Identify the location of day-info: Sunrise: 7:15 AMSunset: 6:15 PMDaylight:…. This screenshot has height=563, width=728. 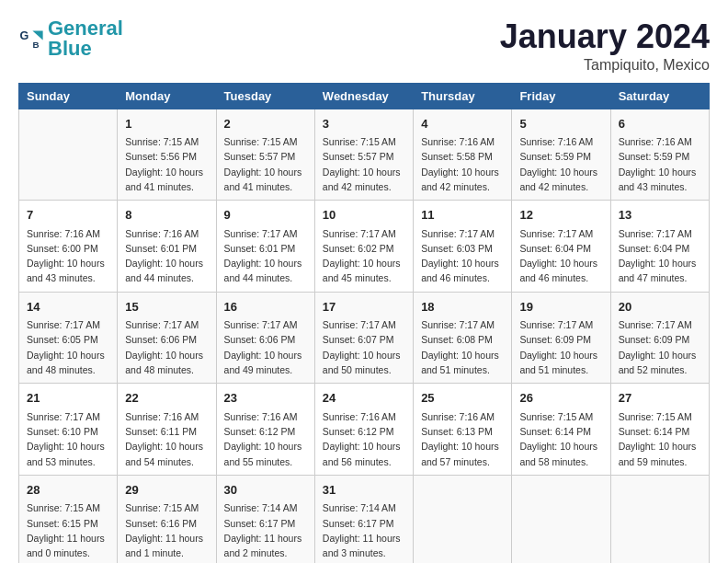
(68, 530).